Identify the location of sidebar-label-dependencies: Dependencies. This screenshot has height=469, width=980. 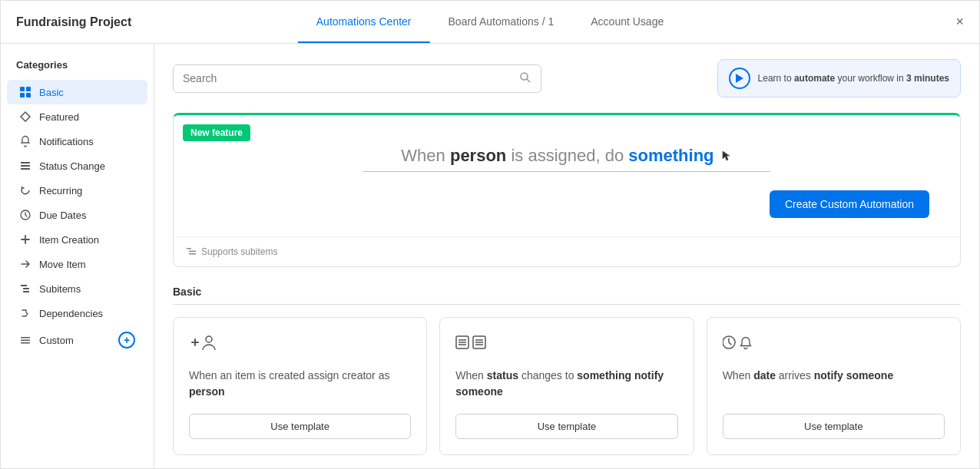
(71, 313).